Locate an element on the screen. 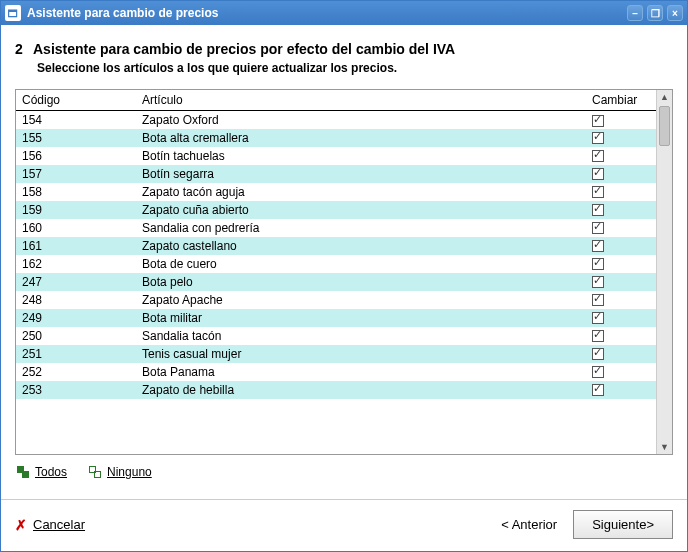  cancel-icon: ✗ is located at coordinates (21, 525).